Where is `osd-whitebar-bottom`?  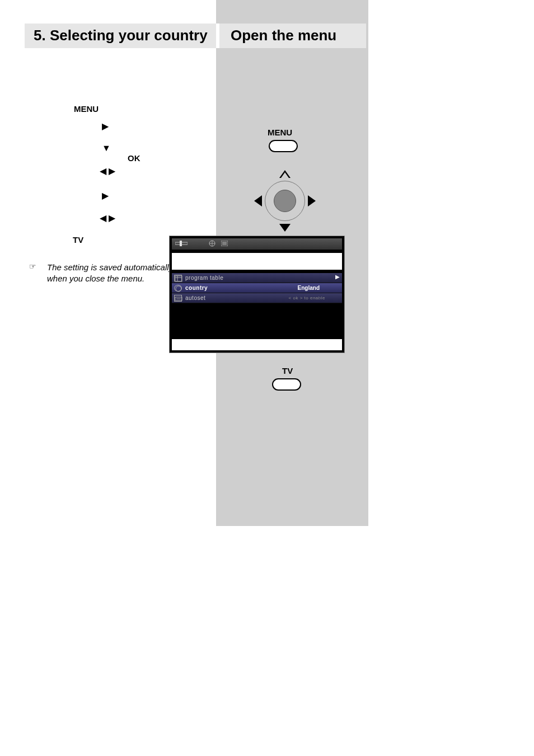 osd-whitebar-bottom is located at coordinates (257, 345).